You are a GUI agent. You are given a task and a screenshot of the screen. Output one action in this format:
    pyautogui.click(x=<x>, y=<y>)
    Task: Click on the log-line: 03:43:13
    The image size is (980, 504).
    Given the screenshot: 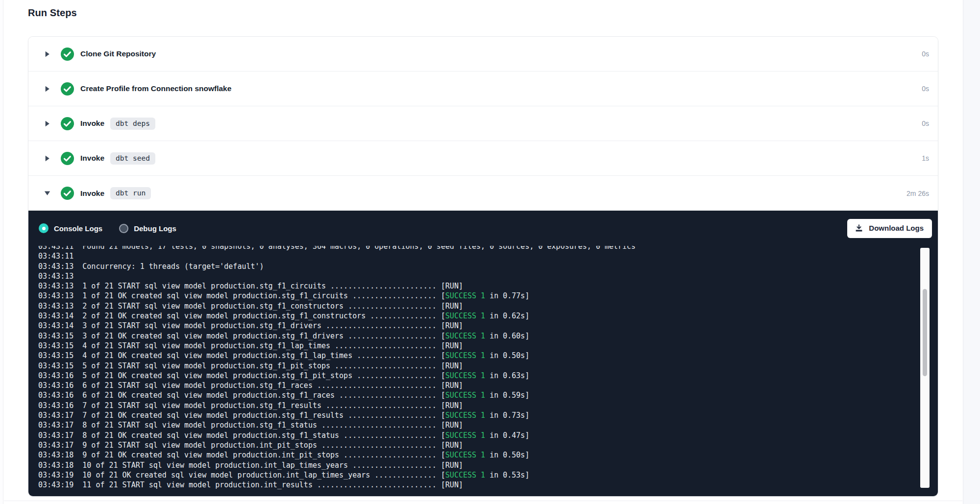 What is the action you would take?
    pyautogui.click(x=488, y=276)
    